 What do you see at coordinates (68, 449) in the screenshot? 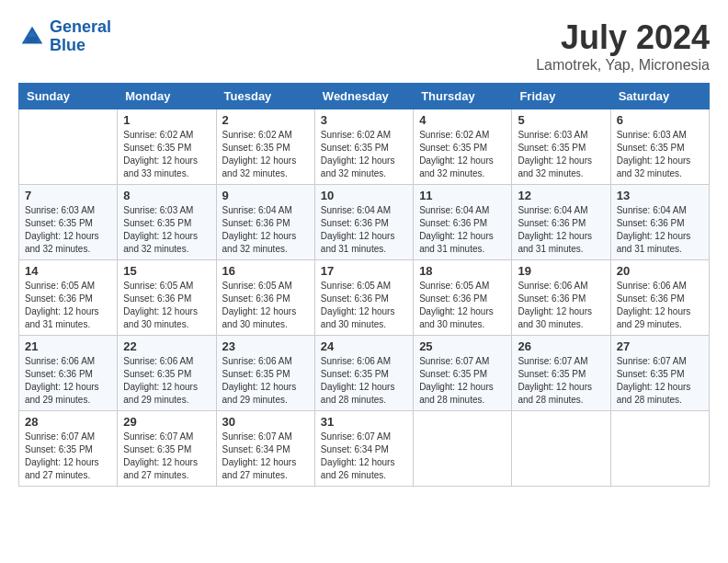
I see `table-row: 28Sunrise: 6:07 AM Sunset: 6:35 PM Dayli…` at bounding box center [68, 449].